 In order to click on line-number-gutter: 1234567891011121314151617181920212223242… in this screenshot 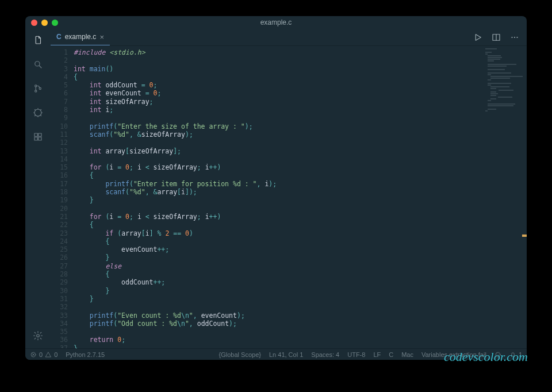, I will do `click(62, 197)`.